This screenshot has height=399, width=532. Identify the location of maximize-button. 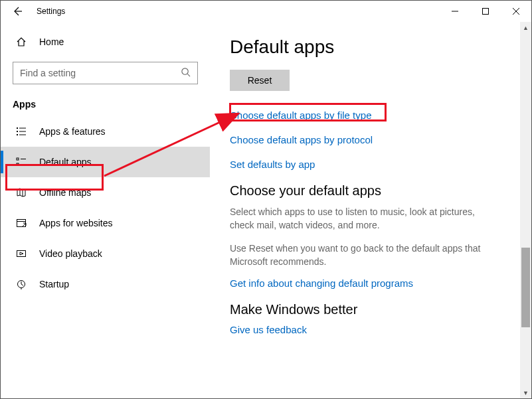
(486, 11).